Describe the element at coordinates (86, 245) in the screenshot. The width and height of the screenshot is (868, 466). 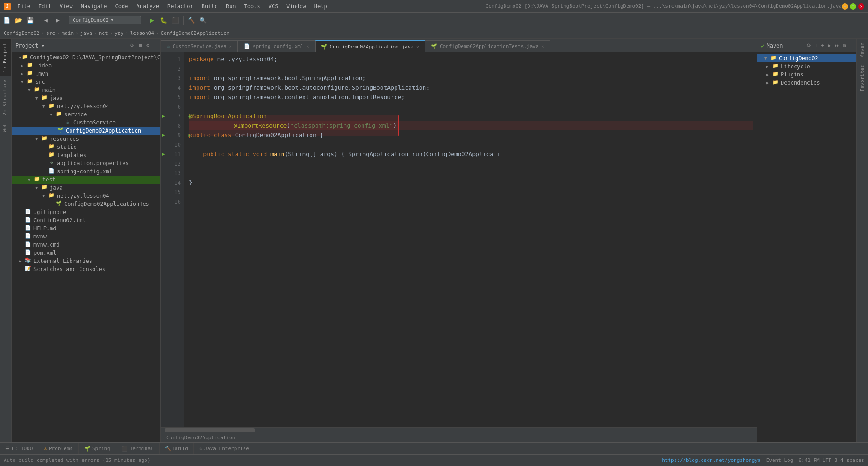
I see `tree-item-mvnw-cmd: 📄 mvnw.cmd` at that location.